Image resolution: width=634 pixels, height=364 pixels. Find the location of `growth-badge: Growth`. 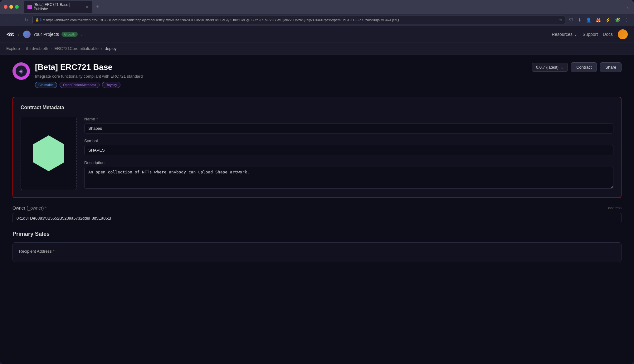

growth-badge: Growth is located at coordinates (69, 34).